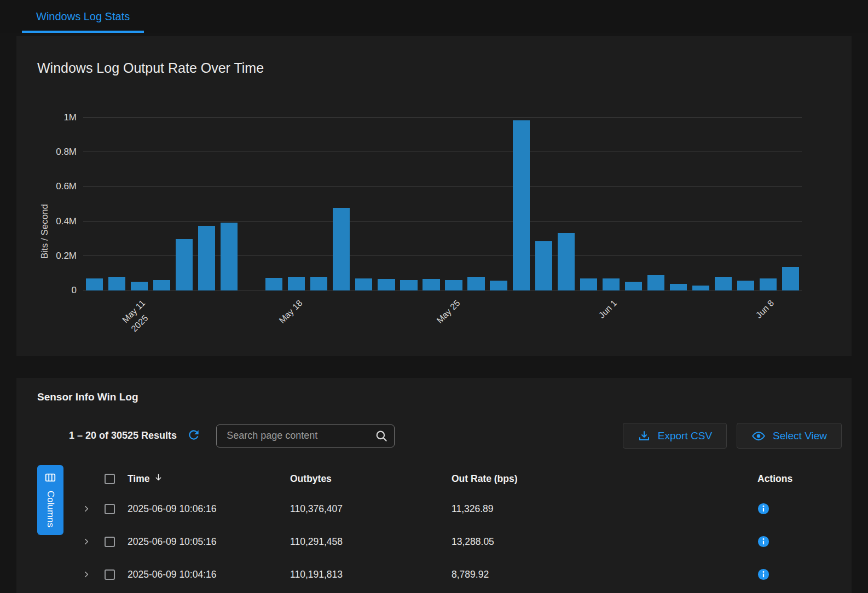 The width and height of the screenshot is (868, 593). Describe the element at coordinates (795, 479) in the screenshot. I see `column-header-actions: Actions` at that location.